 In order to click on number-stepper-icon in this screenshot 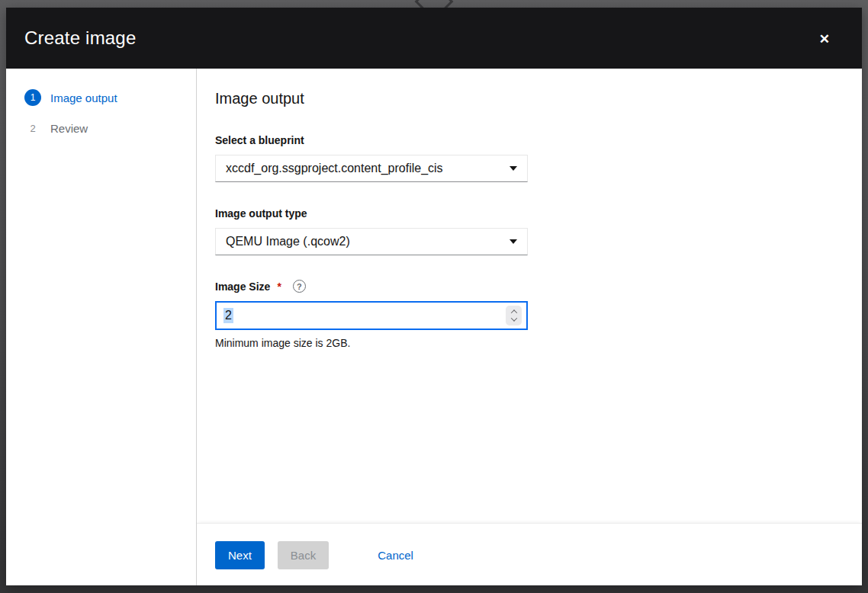, I will do `click(514, 316)`.